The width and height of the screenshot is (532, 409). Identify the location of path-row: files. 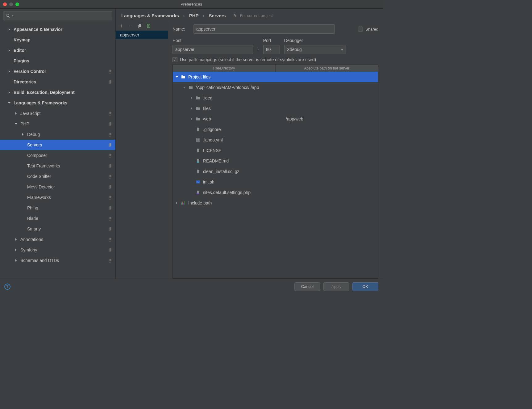
(275, 108).